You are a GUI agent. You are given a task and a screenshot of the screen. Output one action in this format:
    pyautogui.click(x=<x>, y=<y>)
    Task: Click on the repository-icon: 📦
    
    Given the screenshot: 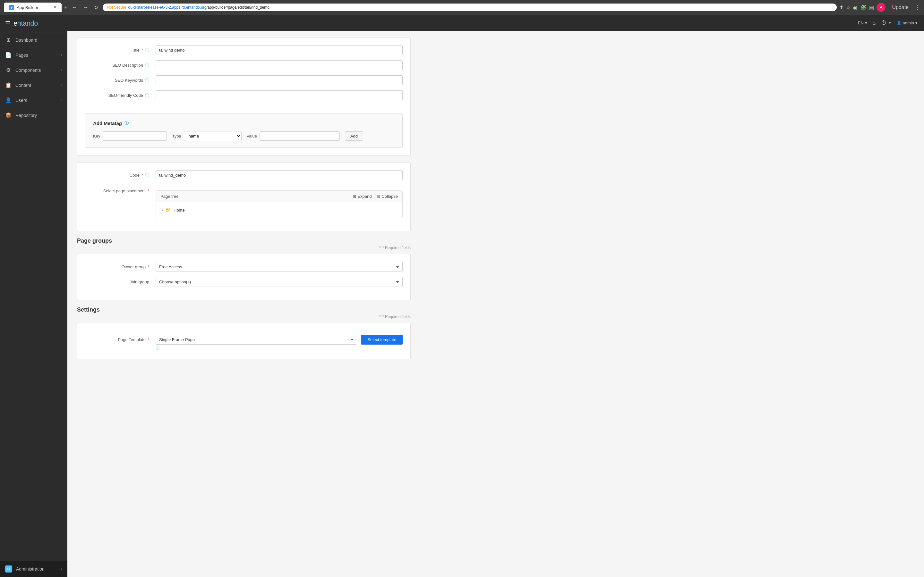 What is the action you would take?
    pyautogui.click(x=8, y=115)
    